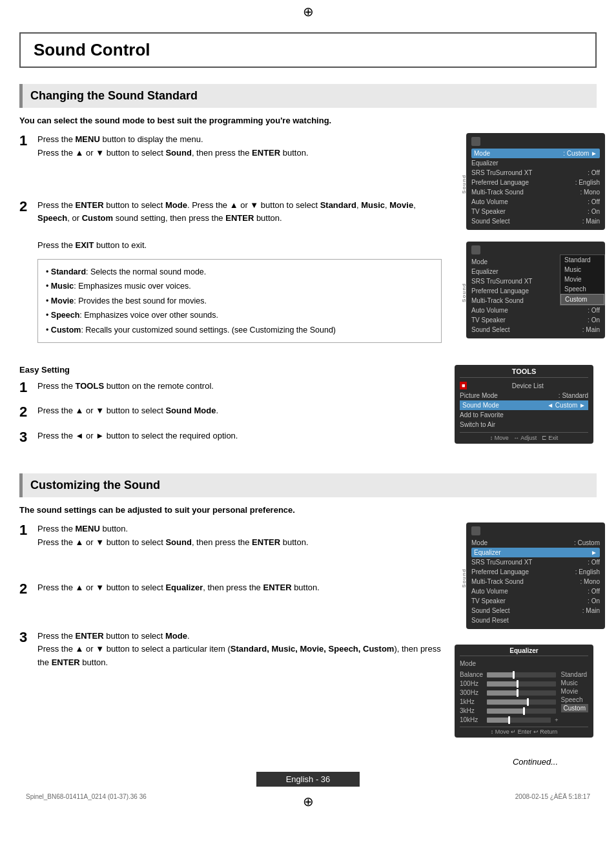 Image resolution: width=616 pixels, height=848 pixels. Describe the element at coordinates (509, 684) in the screenshot. I see `eq-100hz-row: 100Hz` at that location.